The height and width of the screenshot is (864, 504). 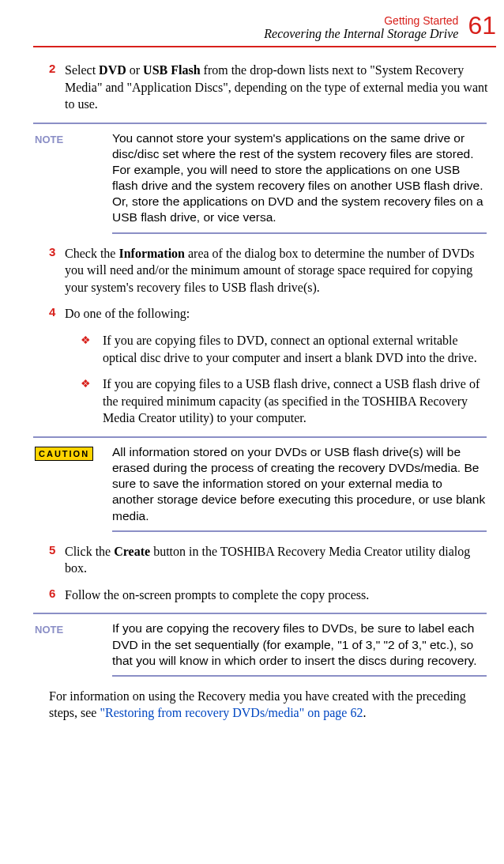 What do you see at coordinates (260, 179) in the screenshot?
I see `note-callout-1: NOTE You cannot store your system's appl…` at bounding box center [260, 179].